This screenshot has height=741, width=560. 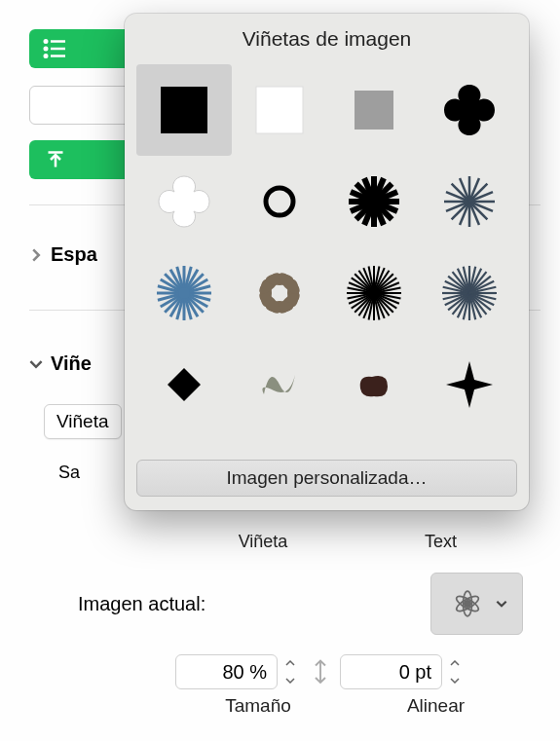 I want to click on disclosure-vinetas: Viñe, so click(x=60, y=364).